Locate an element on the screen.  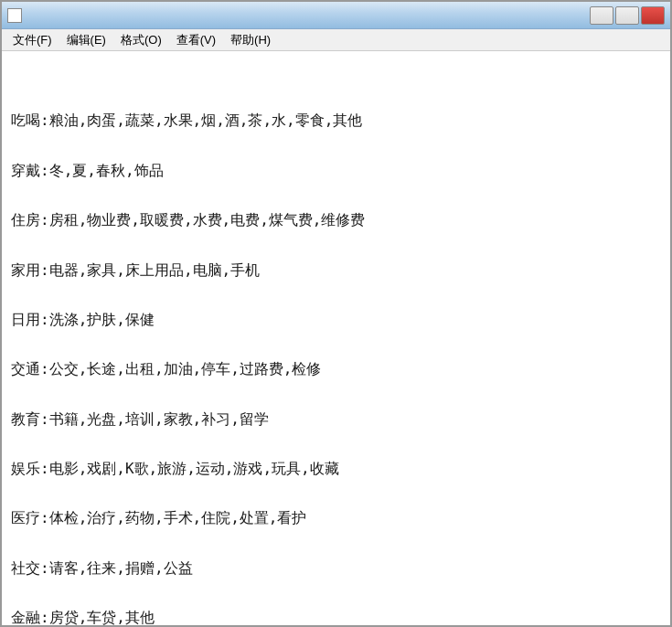
text-line: 吃喝:粮油,肉蛋,蔬菜,水果,烟,酒,茶,水,零食,其他 is located at coordinates (336, 121).